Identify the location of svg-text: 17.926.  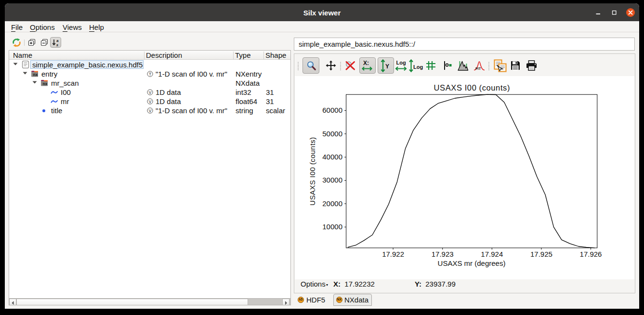
(591, 254).